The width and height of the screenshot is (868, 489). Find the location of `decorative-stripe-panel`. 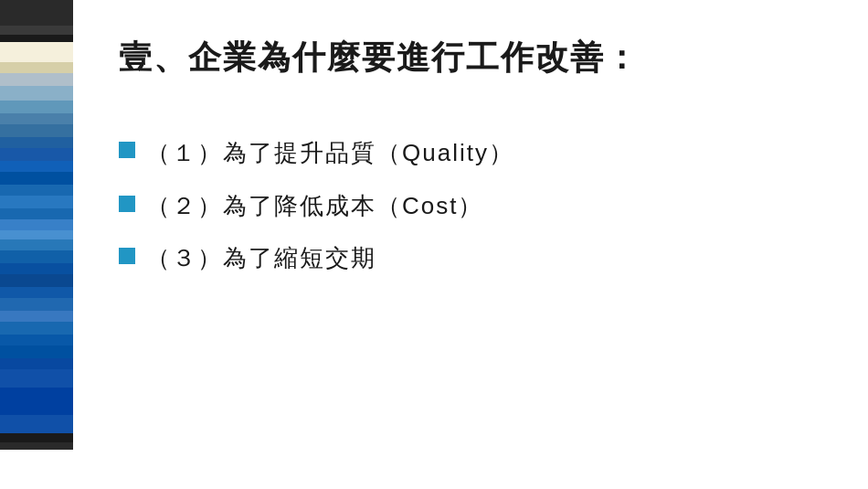

decorative-stripe-panel is located at coordinates (37, 245).